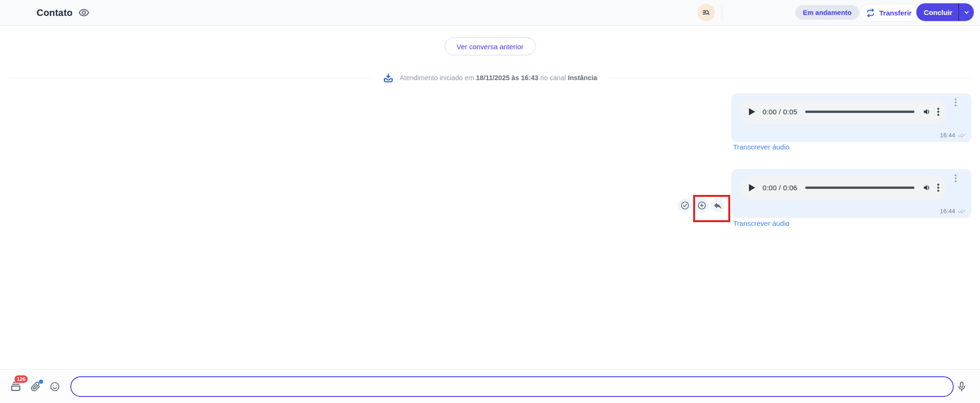 The height and width of the screenshot is (403, 980). Describe the element at coordinates (895, 13) in the screenshot. I see `transfer-button-label: Transferir` at that location.